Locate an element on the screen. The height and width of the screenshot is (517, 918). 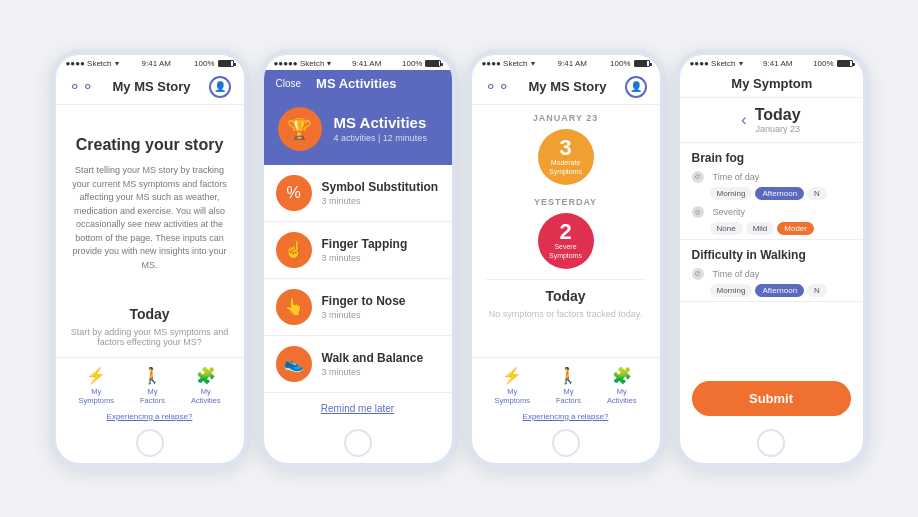
moderate-circle: 3 ModerateSymptoms is located at coordinates (566, 157).